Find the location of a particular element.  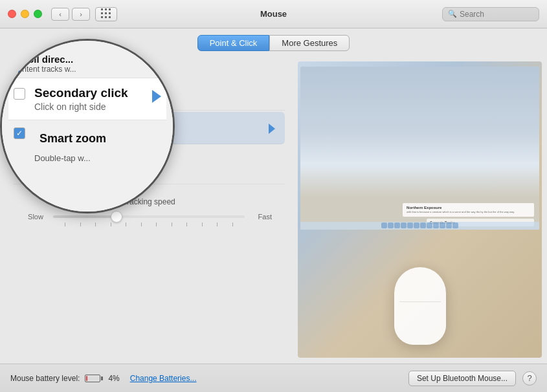

preview-card-1-title: Northern Exposure is located at coordinates (469, 208).